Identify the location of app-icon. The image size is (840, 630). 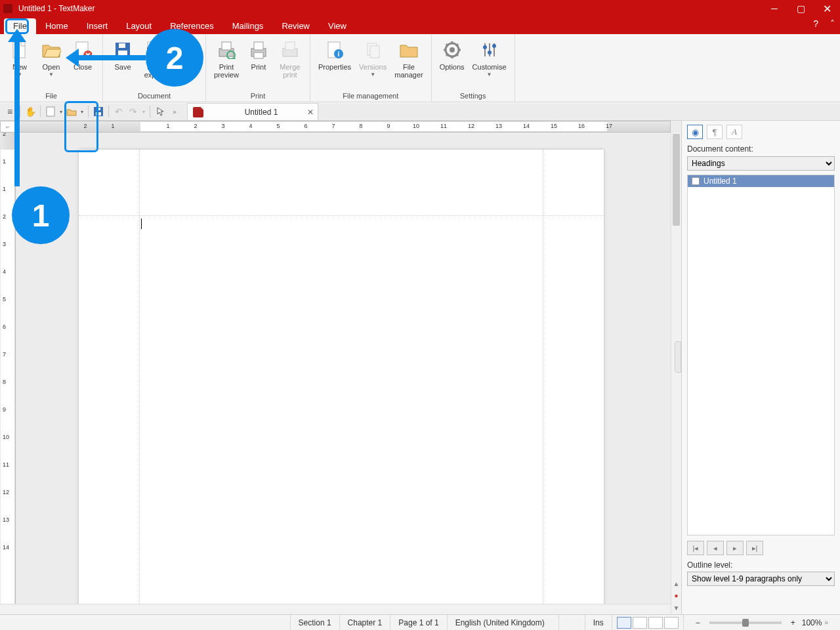
(8, 9).